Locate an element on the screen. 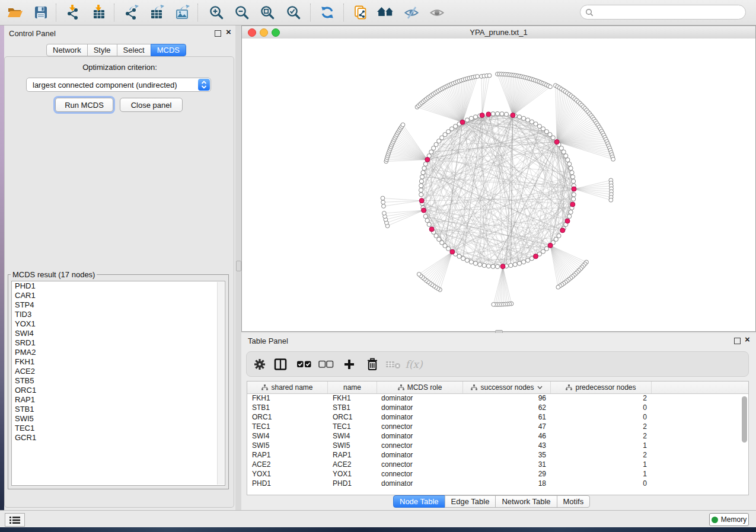 This screenshot has height=532, width=756. mcds-result-node: STP4 is located at coordinates (119, 305).